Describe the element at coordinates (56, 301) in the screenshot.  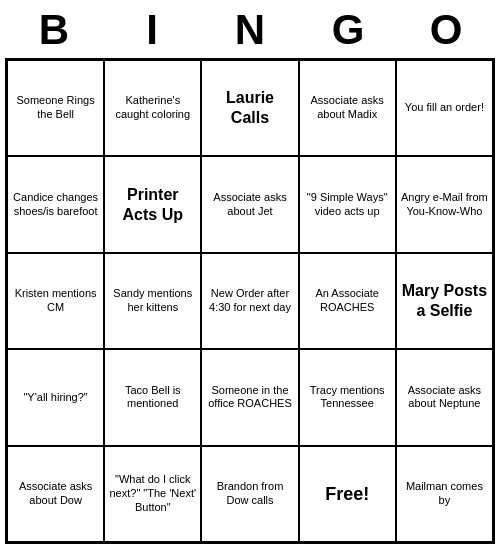
I see `bingo-cell: Kristen mentions CM` at that location.